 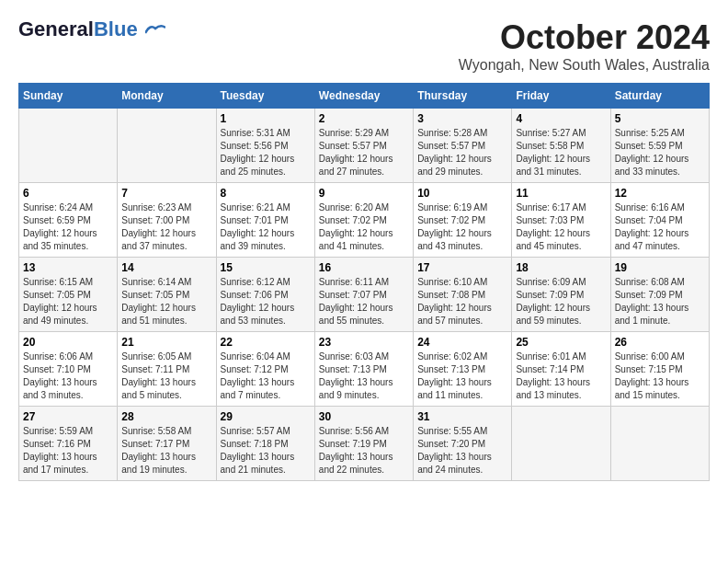 I want to click on header-thursday: Thursday, so click(x=463, y=96).